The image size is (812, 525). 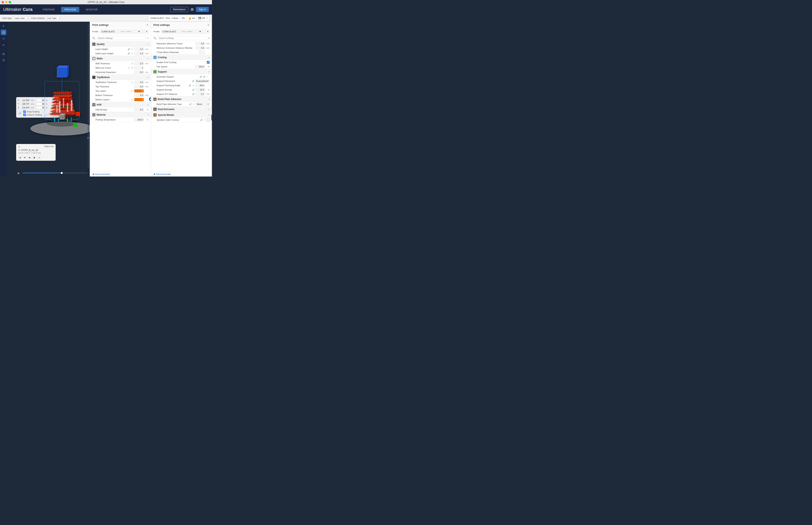 I want to click on nav-monitor: MONITOR, so click(x=92, y=10).